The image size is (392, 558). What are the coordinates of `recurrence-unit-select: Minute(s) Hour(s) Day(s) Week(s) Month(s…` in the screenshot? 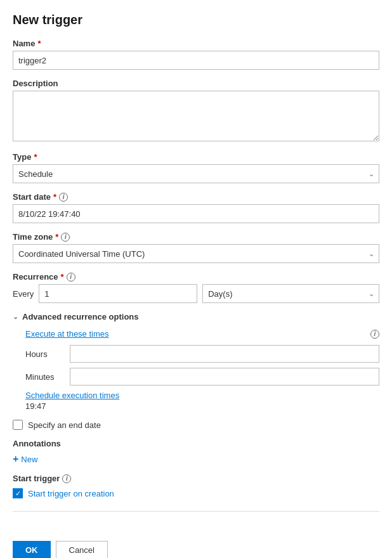 It's located at (291, 294).